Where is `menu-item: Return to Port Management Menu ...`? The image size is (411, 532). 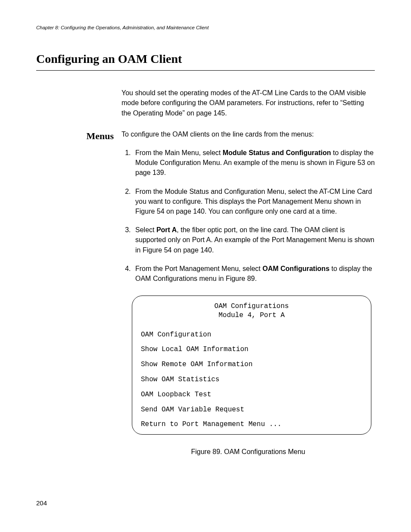 menu-item: Return to Port Management Menu ... is located at coordinates (252, 425).